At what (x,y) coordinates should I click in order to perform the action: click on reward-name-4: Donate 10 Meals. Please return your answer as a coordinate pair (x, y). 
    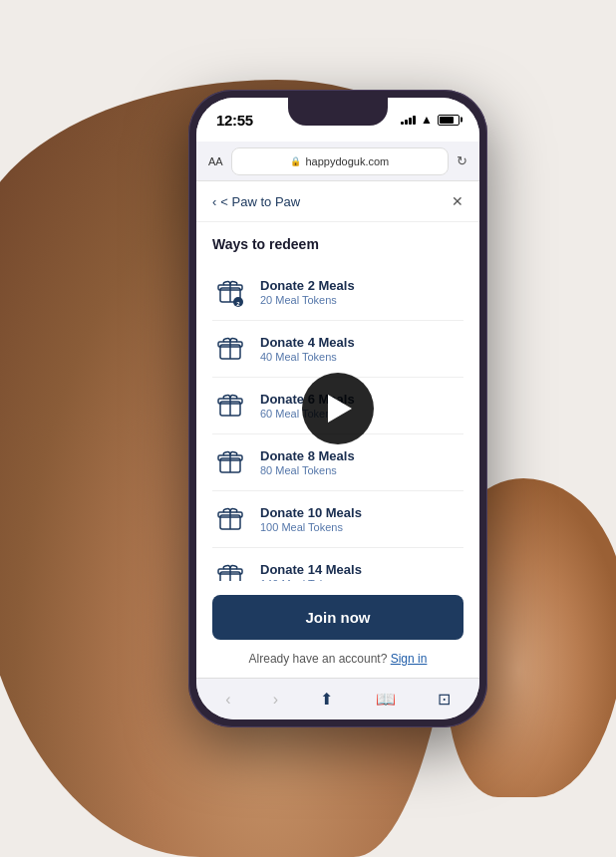
    Looking at the image, I should click on (362, 512).